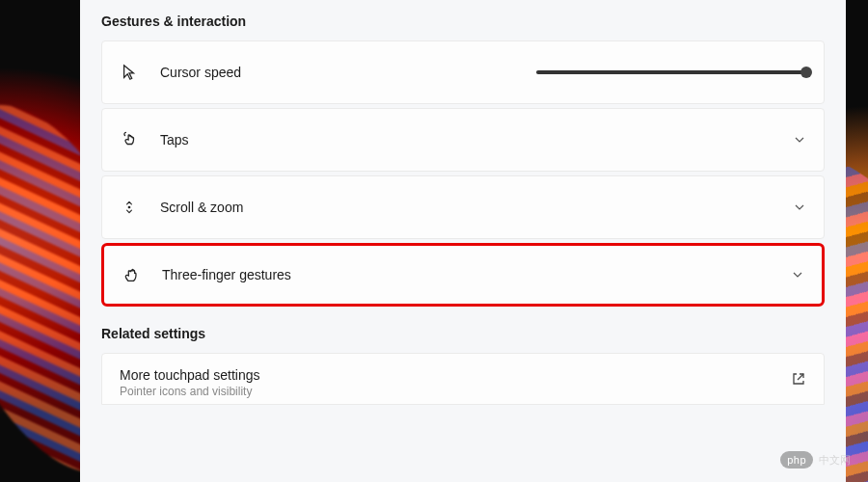 The height and width of the screenshot is (482, 868). What do you see at coordinates (671, 72) in the screenshot?
I see `slider-track` at bounding box center [671, 72].